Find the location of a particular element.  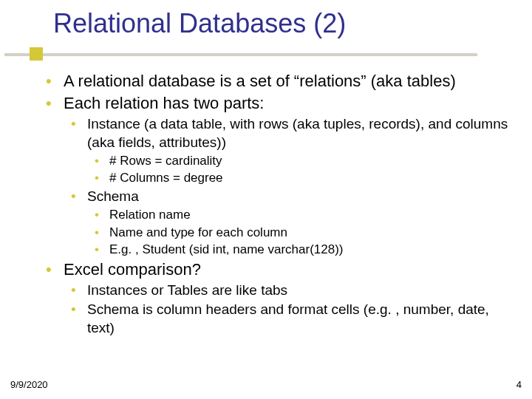

bullet-text: Schema is located at coordinates (113, 197).